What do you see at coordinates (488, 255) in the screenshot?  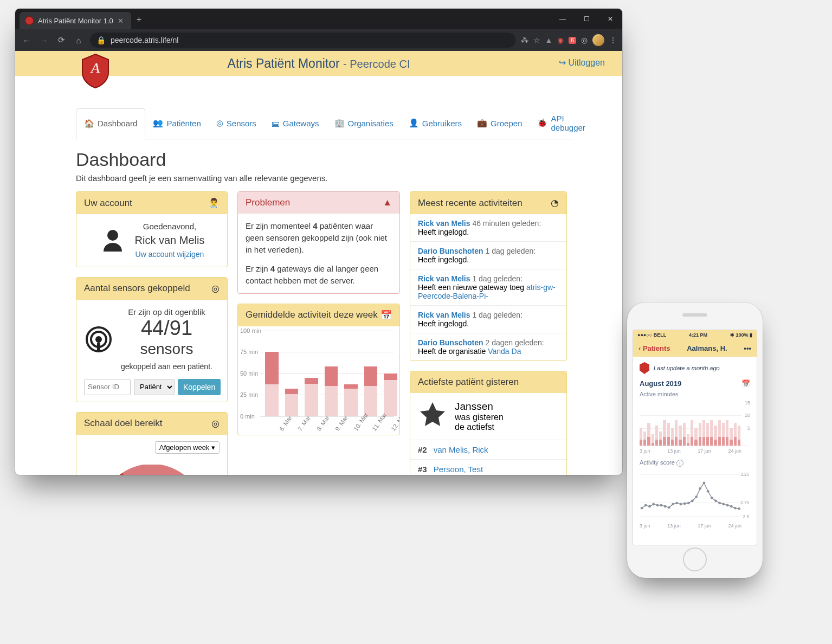 I see `activity-item: Dario Bunschoten 1 dag geleden:Heeft ing…` at bounding box center [488, 255].